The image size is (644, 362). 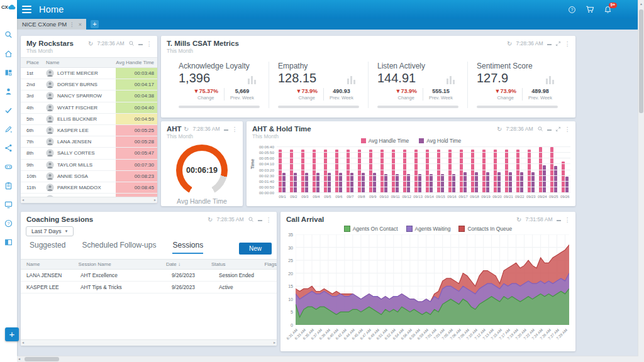 I want to click on refresh-timestamp: 7:28:36 AM, so click(x=111, y=43).